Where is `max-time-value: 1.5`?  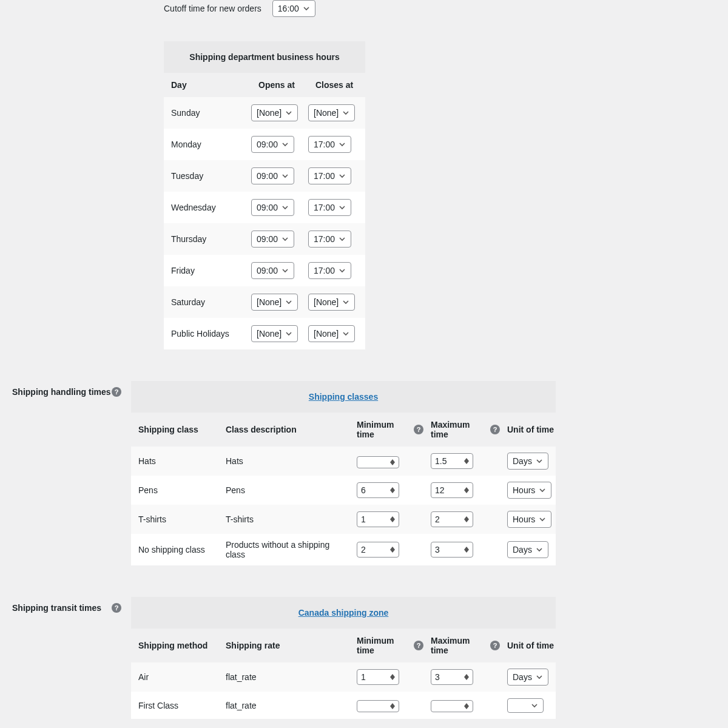
max-time-value: 1.5 is located at coordinates (440, 461).